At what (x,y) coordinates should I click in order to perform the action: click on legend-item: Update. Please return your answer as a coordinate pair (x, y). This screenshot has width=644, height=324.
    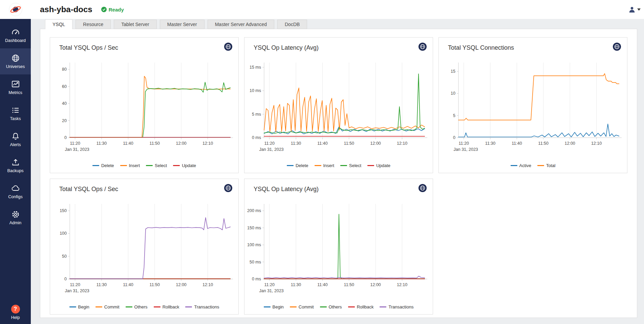
    Looking at the image, I should click on (185, 166).